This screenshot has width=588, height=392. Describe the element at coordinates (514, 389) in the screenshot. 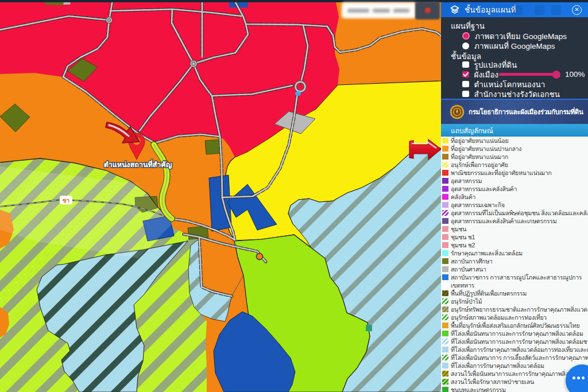

I see `legend-item: ชนบทและเกษตรกรรม` at that location.